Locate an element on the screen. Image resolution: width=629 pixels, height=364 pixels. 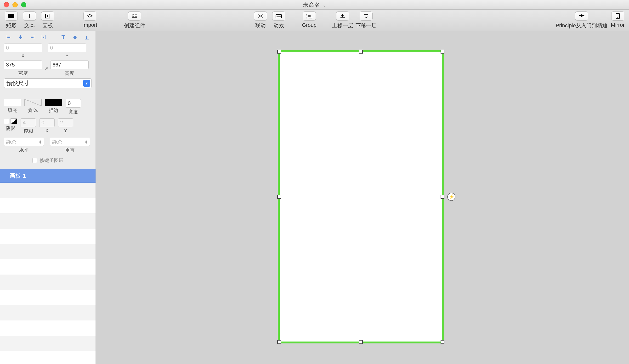
height-label: 高度 is located at coordinates (69, 73).